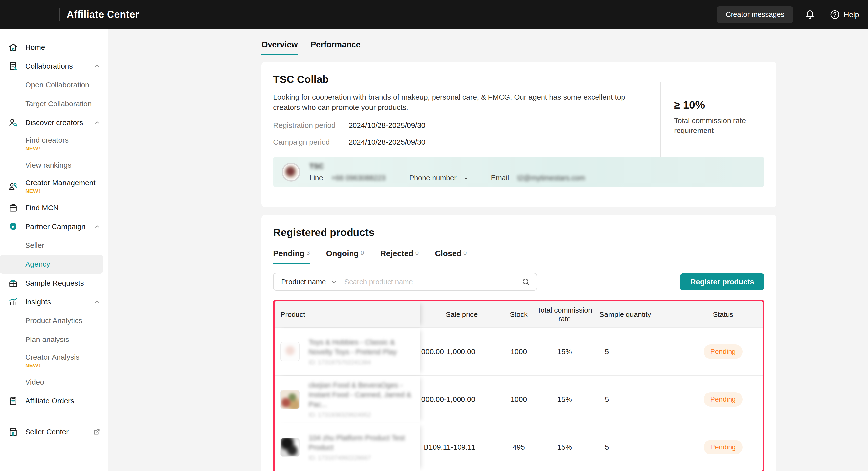 Image resolution: width=868 pixels, height=471 pixels. I want to click on topbar: Affiliate Center Creator messages Help, so click(434, 14).